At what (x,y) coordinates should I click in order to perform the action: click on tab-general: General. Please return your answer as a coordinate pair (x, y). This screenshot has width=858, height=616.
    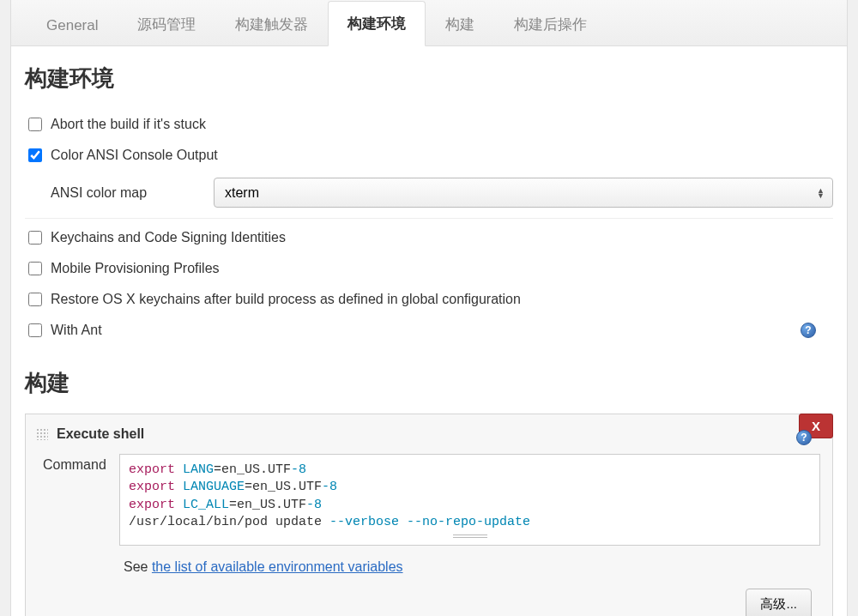
    Looking at the image, I should click on (72, 26).